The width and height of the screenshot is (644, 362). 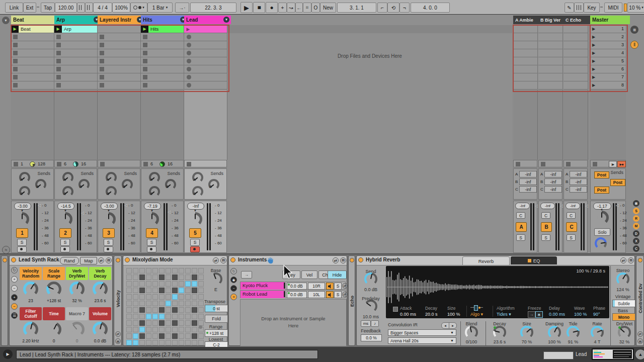 What do you see at coordinates (573, 332) in the screenshot?
I see `knob-tide` at bounding box center [573, 332].